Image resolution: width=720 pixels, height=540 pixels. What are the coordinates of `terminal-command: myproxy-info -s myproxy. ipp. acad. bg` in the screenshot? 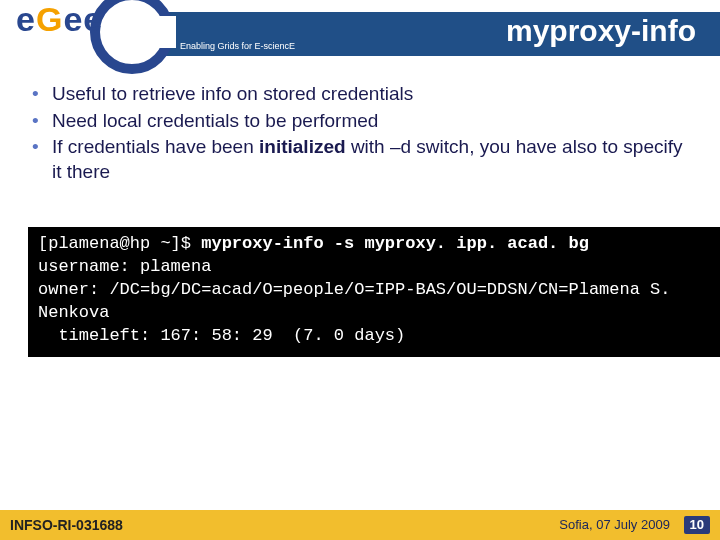 It's located at (395, 244).